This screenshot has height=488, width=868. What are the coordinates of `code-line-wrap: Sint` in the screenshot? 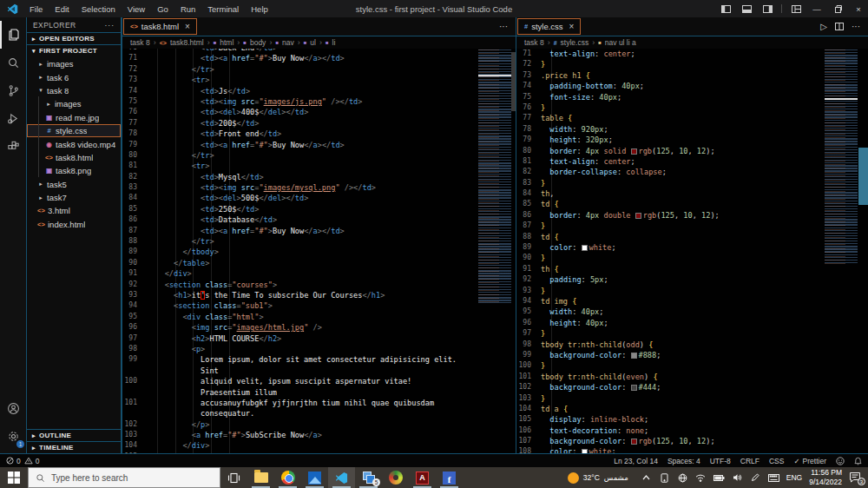 It's located at (290, 371).